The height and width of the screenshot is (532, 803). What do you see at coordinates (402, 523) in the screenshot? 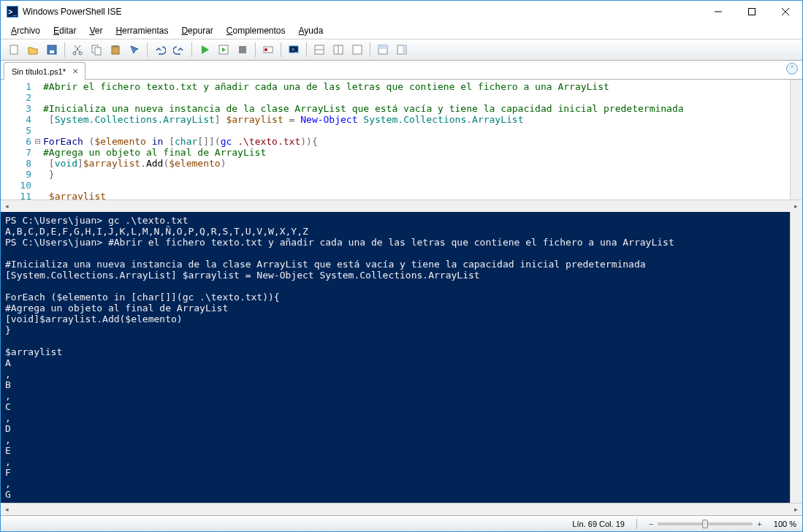
I see `statusbar: Lín. 69 Col. 19 − + 100 %` at bounding box center [402, 523].